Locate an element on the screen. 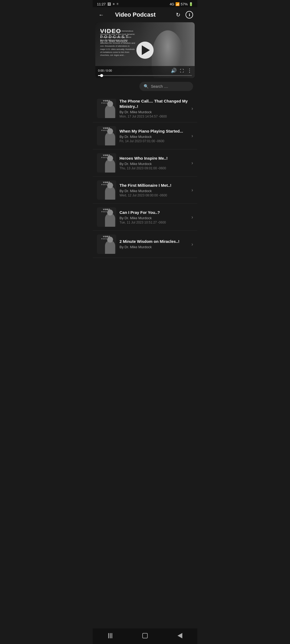 Image resolution: width=290 pixels, height=644 pixels. play-triangle-icon is located at coordinates (146, 50).